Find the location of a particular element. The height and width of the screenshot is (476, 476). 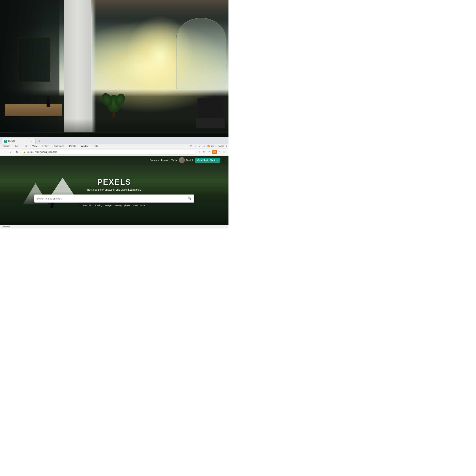

url-text: https://www.pexels.com is located at coordinates (46, 152).